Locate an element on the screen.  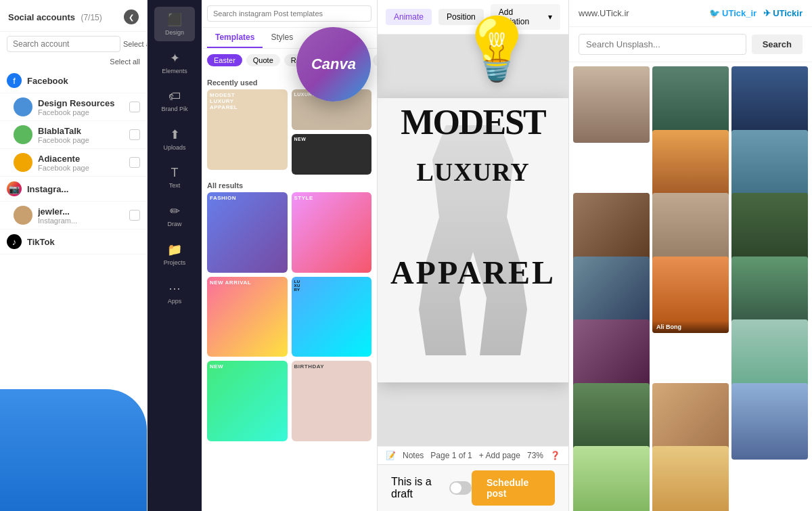
search-unsplash-input is located at coordinates (662, 45).